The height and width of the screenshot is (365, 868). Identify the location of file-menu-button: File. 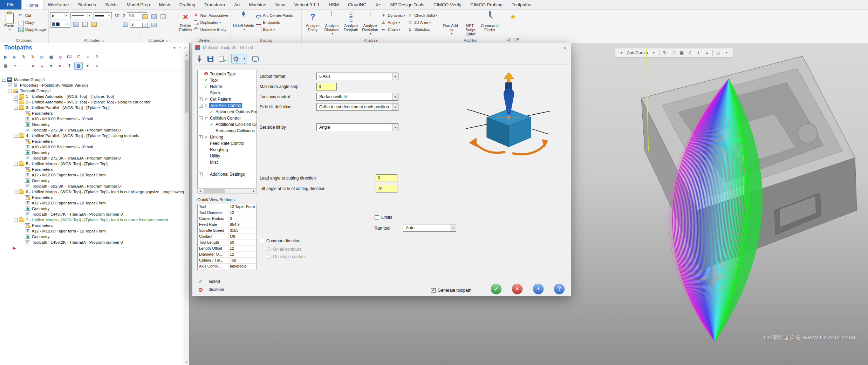
(11, 5).